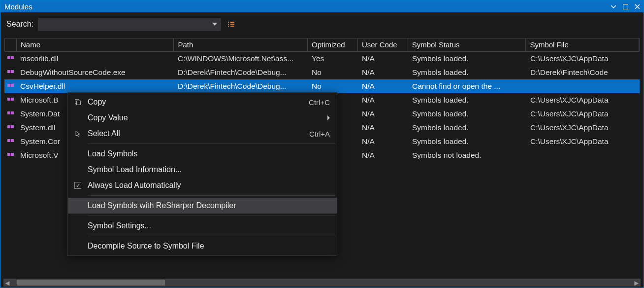 The height and width of the screenshot is (288, 644). I want to click on menu-symbol-load-info-label: Symbol Load Information..., so click(209, 170).